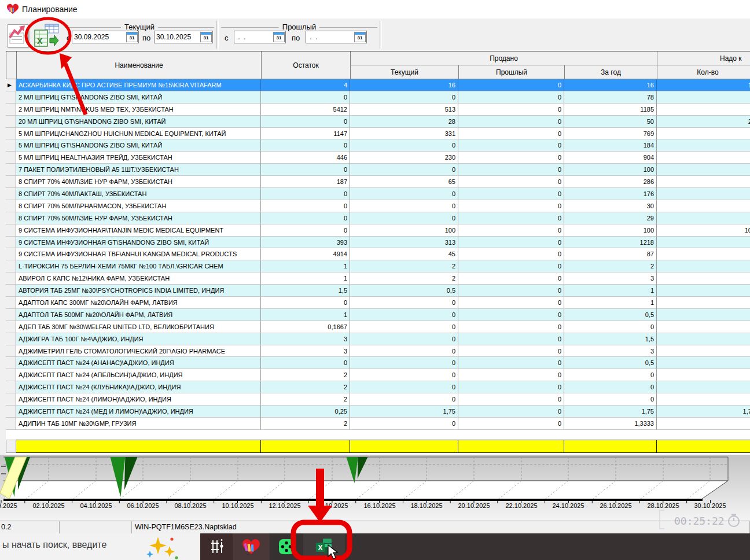  What do you see at coordinates (378, 230) in the screenshot?
I see `table-row: 9 СИСТЕМА ИНФУЗИОННАЯ\TIANJIN MEDIC MEDI…` at bounding box center [378, 230].